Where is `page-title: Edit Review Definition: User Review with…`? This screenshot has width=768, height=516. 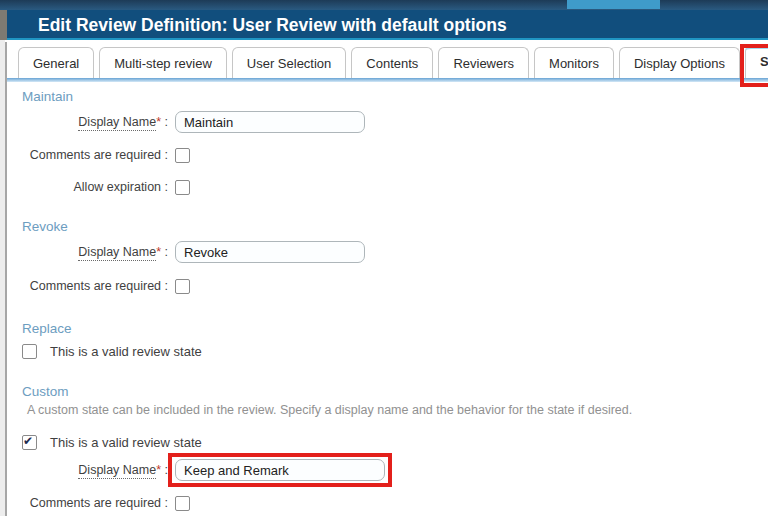 page-title: Edit Review Definition: User Review with… is located at coordinates (388, 25).